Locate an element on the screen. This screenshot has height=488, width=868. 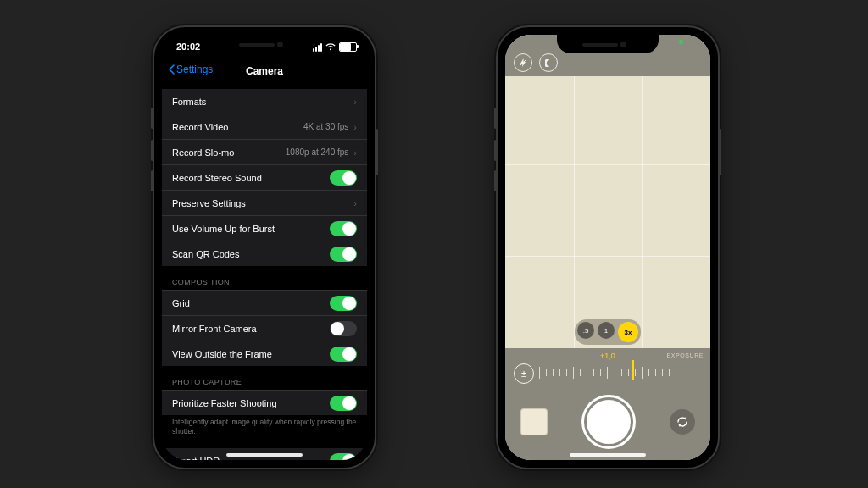
zoom-button: 3x is located at coordinates (628, 332).